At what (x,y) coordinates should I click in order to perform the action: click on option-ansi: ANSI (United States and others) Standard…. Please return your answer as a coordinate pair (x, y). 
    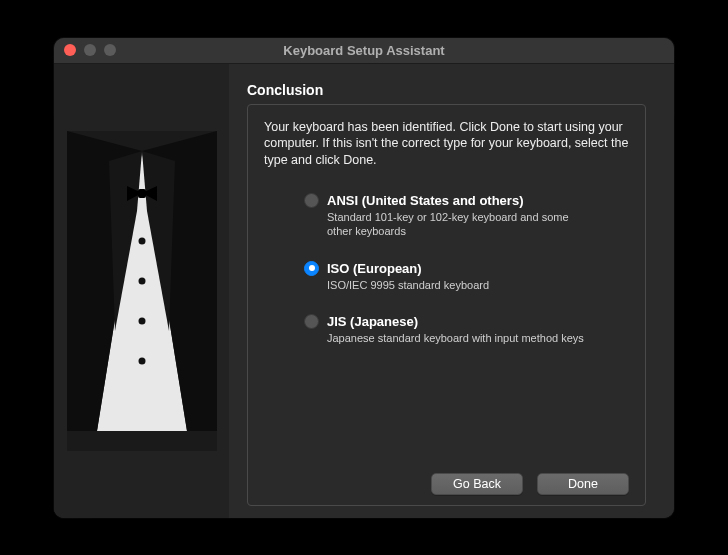
    Looking at the image, I should click on (466, 216).